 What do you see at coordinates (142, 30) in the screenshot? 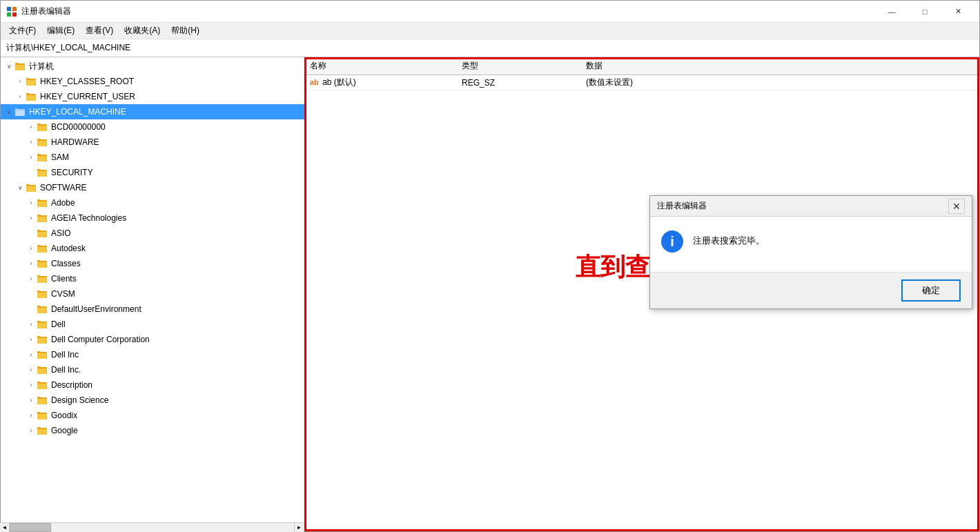
I see `menu-favorites: 收藏夹(A)` at bounding box center [142, 30].